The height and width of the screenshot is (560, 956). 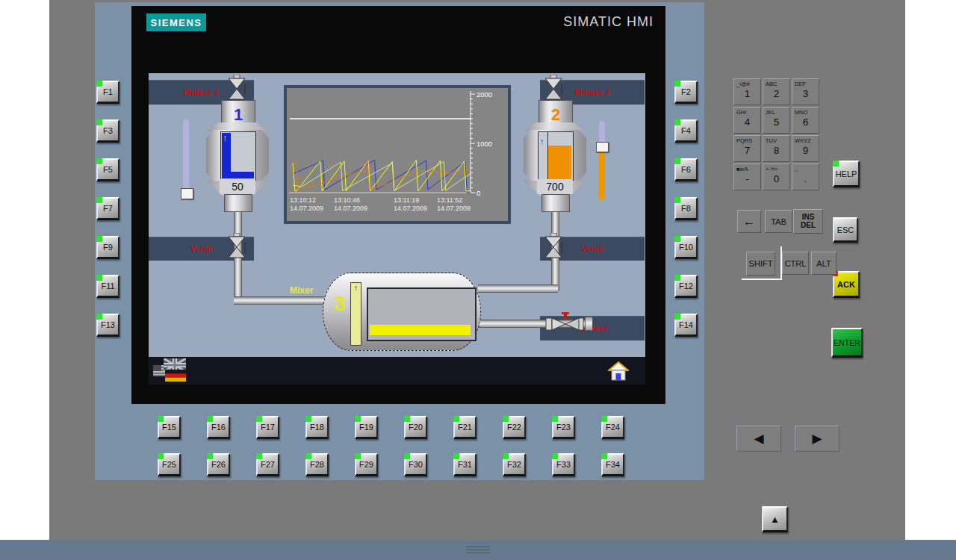 I want to click on key-f21: F21, so click(x=465, y=427).